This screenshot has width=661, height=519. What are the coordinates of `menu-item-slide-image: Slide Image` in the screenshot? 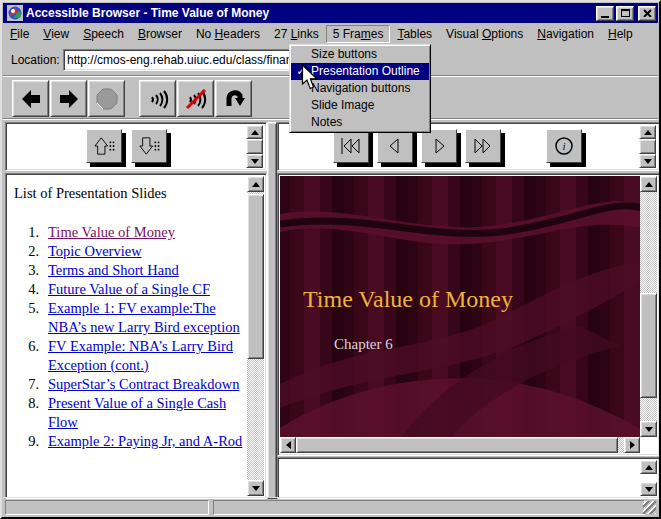 It's located at (360, 106).